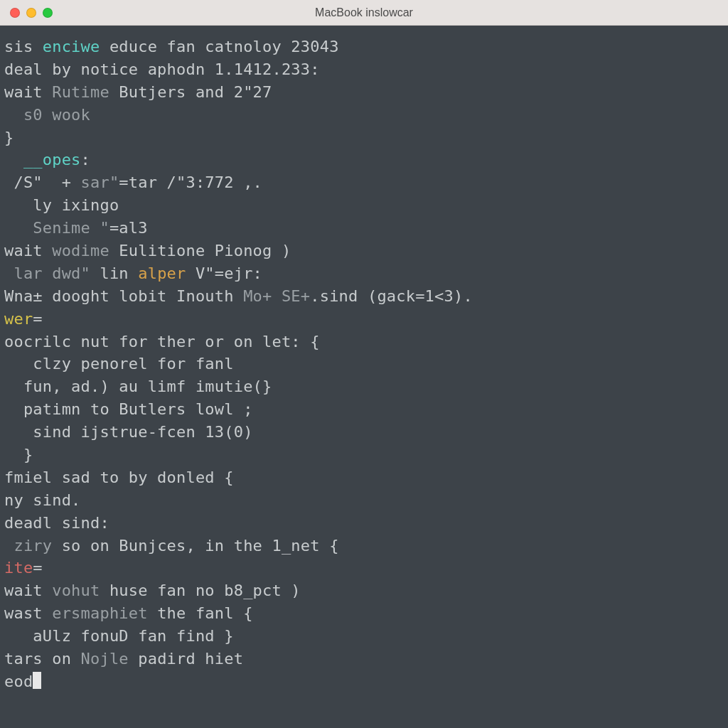 The height and width of the screenshot is (728, 728). What do you see at coordinates (114, 273) in the screenshot?
I see `terminal-token: lin` at bounding box center [114, 273].